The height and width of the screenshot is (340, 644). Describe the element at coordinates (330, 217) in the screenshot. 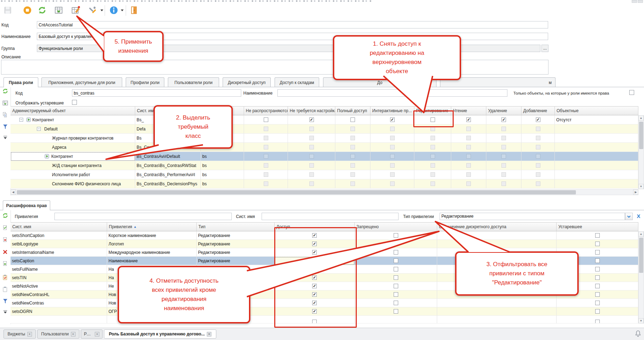

I see `sys-filter-input` at that location.